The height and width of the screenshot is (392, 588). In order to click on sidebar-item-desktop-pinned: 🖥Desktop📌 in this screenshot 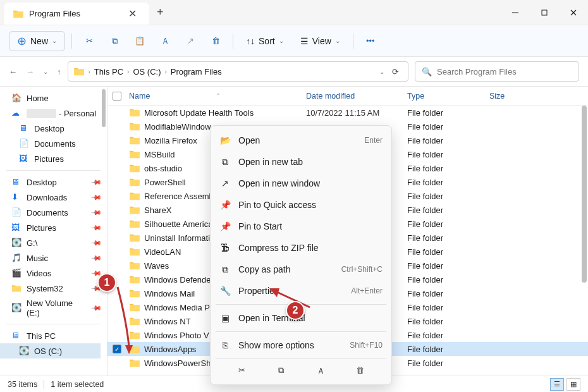, I will do `click(53, 182)`.